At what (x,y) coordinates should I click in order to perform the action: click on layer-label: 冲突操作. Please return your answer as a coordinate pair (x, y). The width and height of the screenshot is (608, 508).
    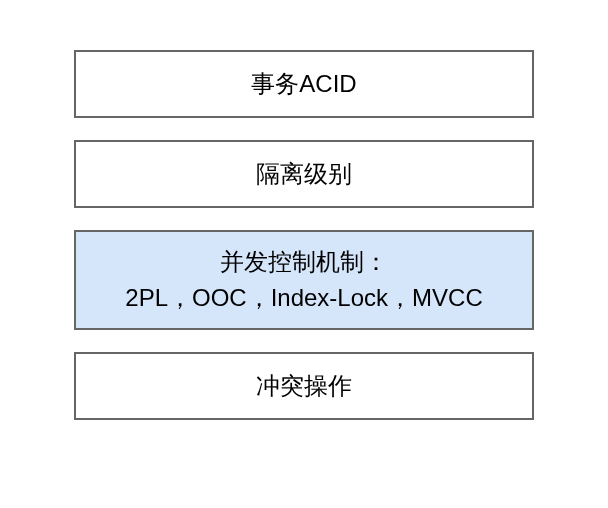
    Looking at the image, I should click on (304, 386).